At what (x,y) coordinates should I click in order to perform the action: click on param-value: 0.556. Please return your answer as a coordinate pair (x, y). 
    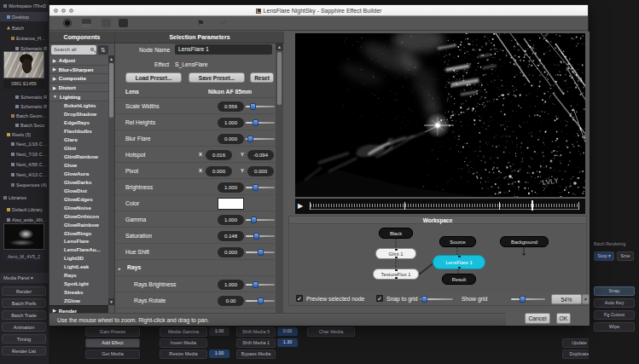
    Looking at the image, I should click on (230, 107).